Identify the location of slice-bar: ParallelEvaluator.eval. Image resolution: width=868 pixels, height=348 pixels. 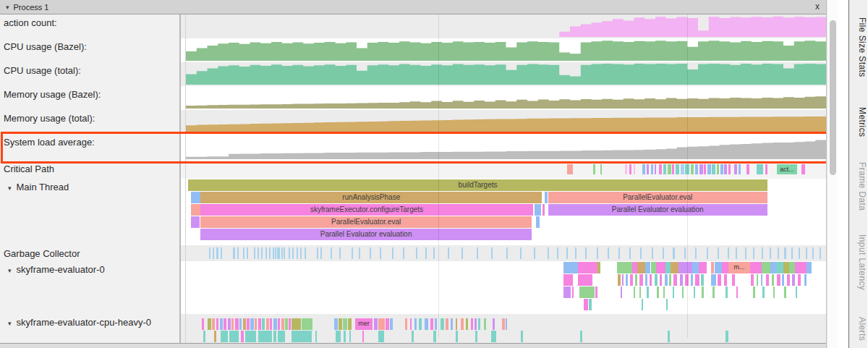
(658, 198).